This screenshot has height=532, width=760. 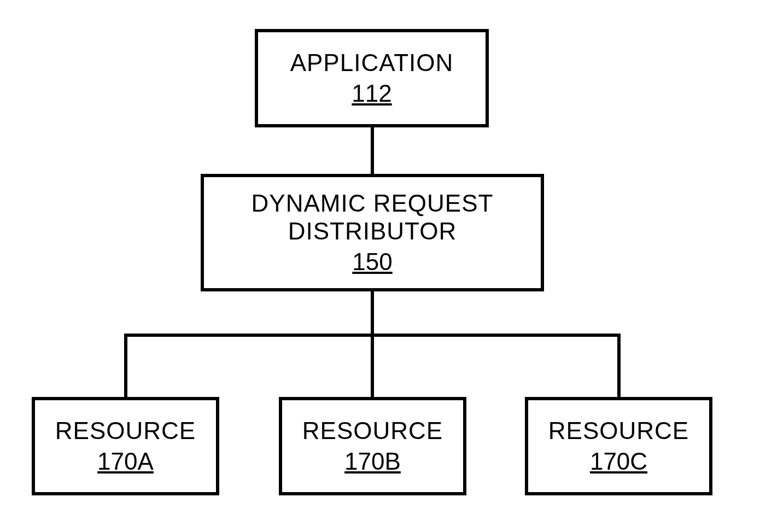 I want to click on box-resource-c-title: RESOURCE, so click(x=619, y=431).